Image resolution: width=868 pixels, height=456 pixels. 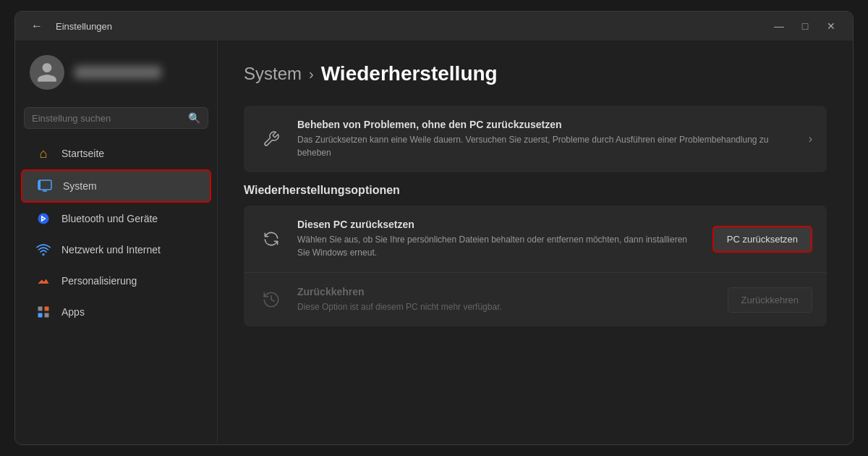 What do you see at coordinates (831, 26) in the screenshot?
I see `close-button: ✕` at bounding box center [831, 26].